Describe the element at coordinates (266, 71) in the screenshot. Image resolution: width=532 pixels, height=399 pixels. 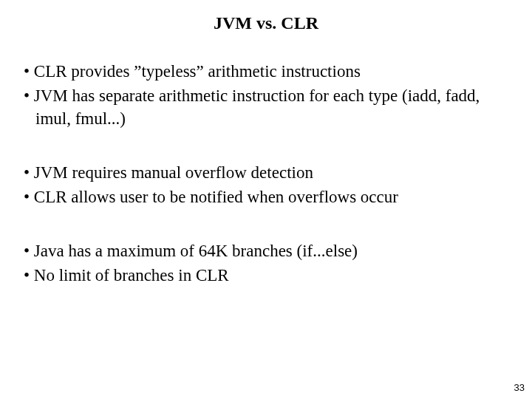
I see `bullet-item: CLR provides ”typeless” arithmetic instr…` at that location.